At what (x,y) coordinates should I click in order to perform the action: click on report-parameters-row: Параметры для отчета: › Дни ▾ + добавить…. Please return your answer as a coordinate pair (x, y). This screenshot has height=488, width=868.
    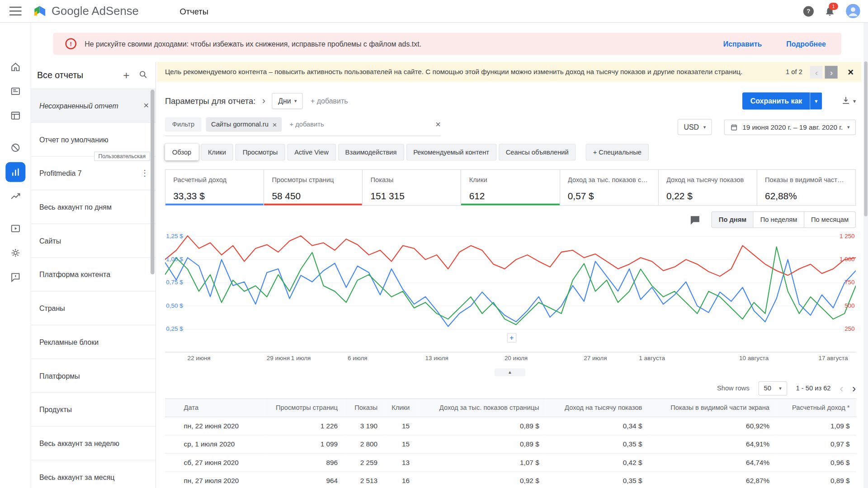
    Looking at the image, I should click on (510, 101).